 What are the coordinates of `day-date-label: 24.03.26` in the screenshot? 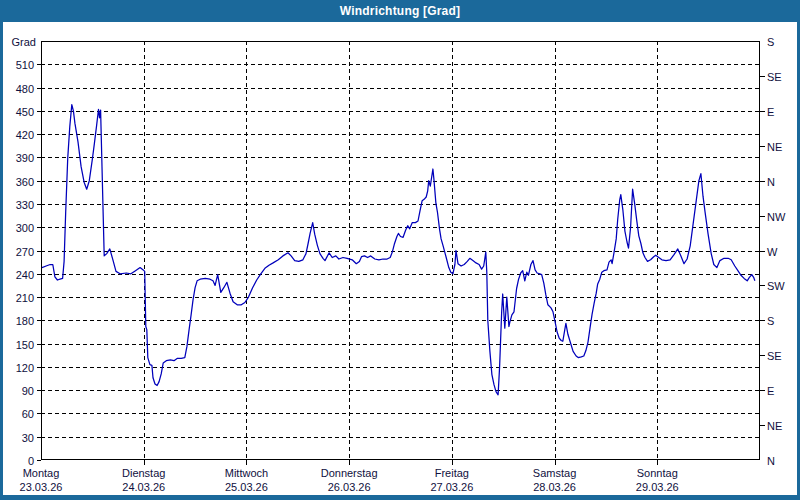 It's located at (144, 487).